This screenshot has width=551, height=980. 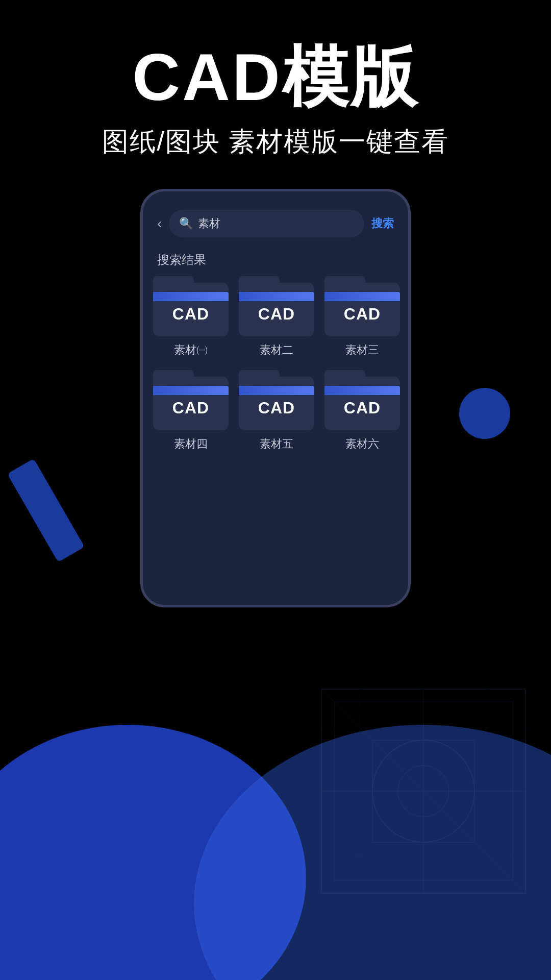 I want to click on hero-title: CAD模版, so click(x=276, y=78).